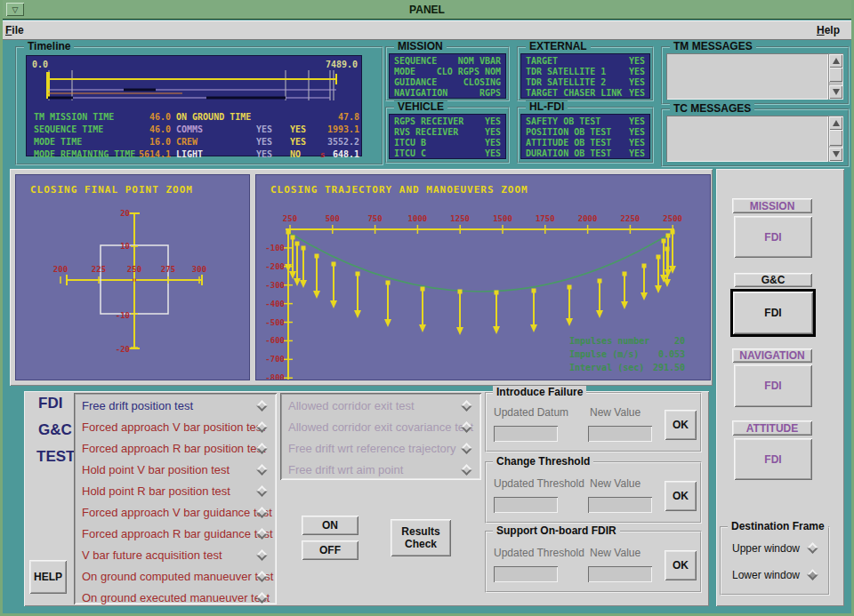 This screenshot has width=854, height=616. Describe the element at coordinates (175, 470) in the screenshot. I see `test-item: Hold point V bar position test` at that location.